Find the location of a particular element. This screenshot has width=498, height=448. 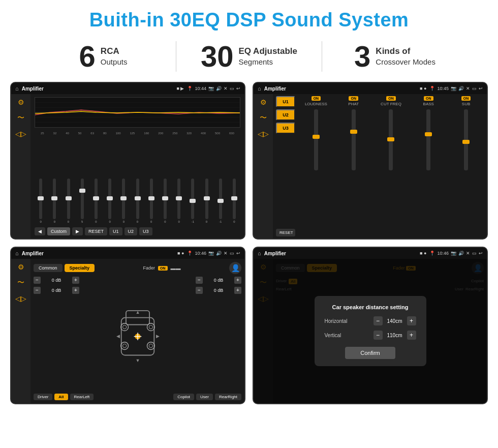

bal-main: Common Specialty Fader ON ▬▬ 👤 − 0 dB is located at coordinates (137, 331).